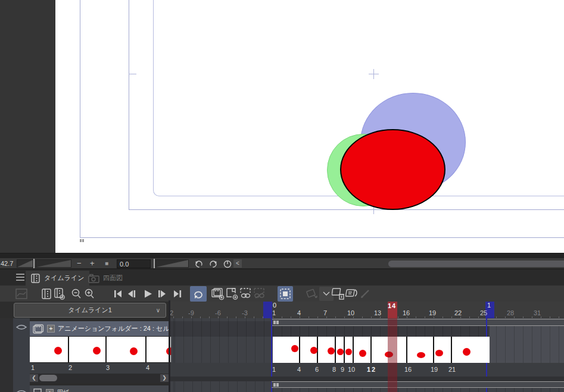  What do you see at coordinates (367, 370) in the screenshot?
I see `cel-number-row: 1 4 6 8 9 10 12 16 19 21` at bounding box center [367, 370].